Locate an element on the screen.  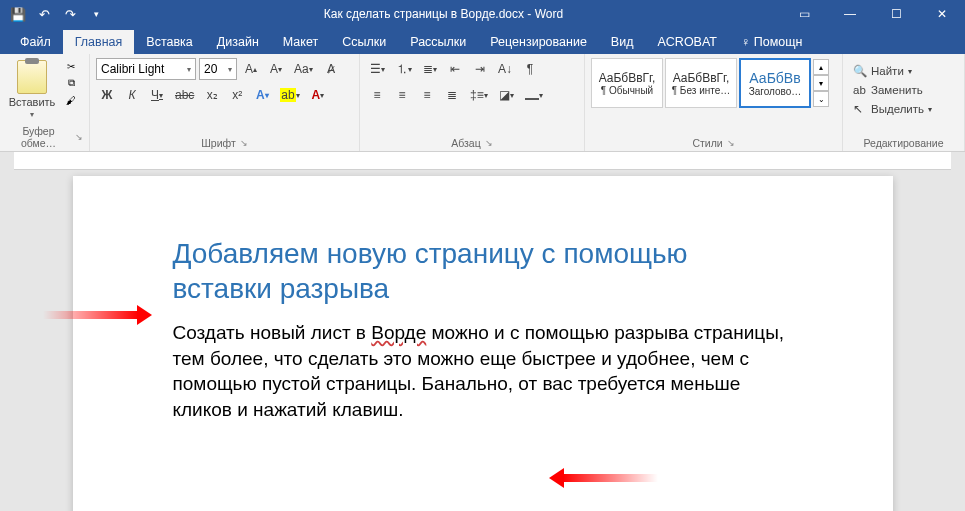
document-heading: Добавляем новую страницу с помощью встав… is located at coordinates (483, 271).